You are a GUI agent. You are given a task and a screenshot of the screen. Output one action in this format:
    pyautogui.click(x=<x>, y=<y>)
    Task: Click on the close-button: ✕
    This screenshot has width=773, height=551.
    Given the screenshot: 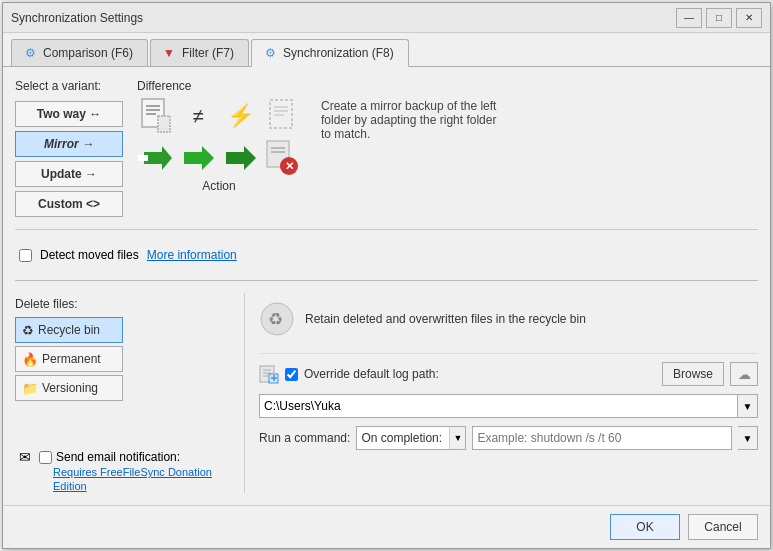 What is the action you would take?
    pyautogui.click(x=749, y=18)
    